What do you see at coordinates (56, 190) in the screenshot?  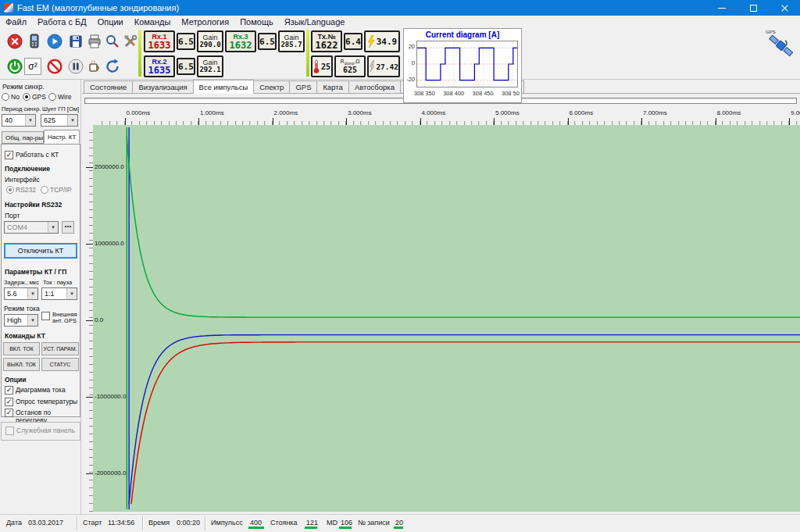 I see `tcpip-radio: TCP/IP` at bounding box center [56, 190].